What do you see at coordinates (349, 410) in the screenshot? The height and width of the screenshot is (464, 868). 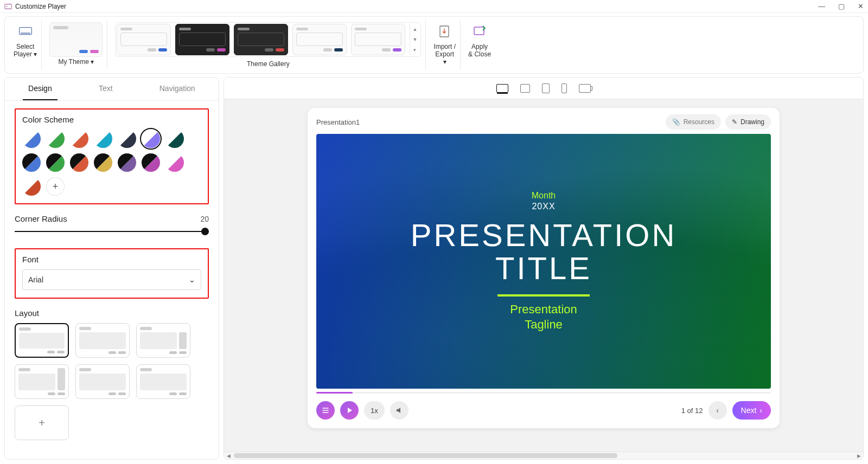 I see `play-button` at bounding box center [349, 410].